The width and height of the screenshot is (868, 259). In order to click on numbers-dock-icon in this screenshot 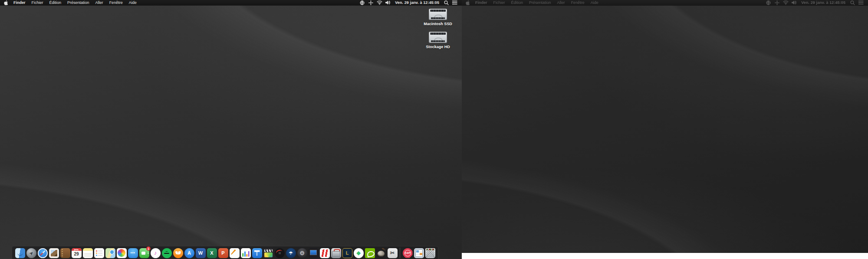, I will do `click(246, 253)`.